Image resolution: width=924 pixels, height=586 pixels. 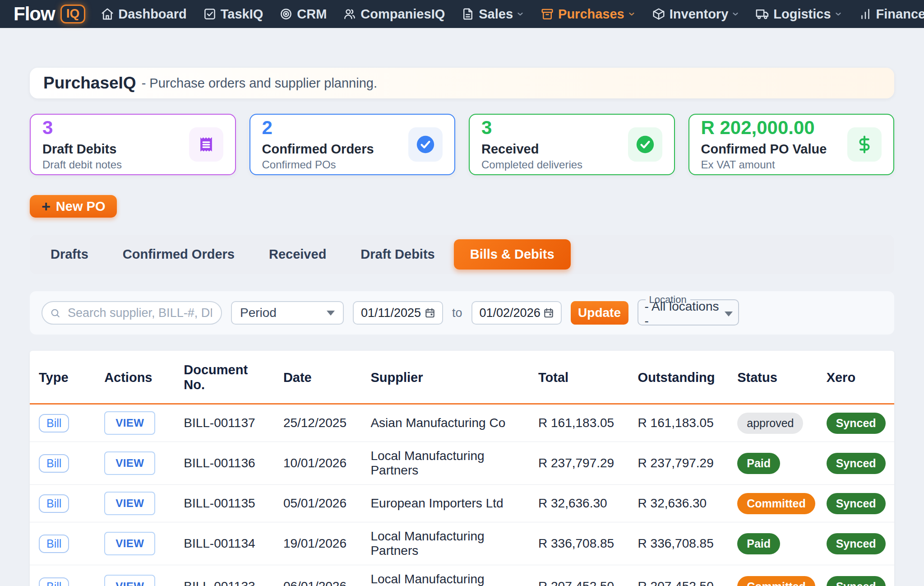 I want to click on tab-received: Received, so click(x=298, y=255).